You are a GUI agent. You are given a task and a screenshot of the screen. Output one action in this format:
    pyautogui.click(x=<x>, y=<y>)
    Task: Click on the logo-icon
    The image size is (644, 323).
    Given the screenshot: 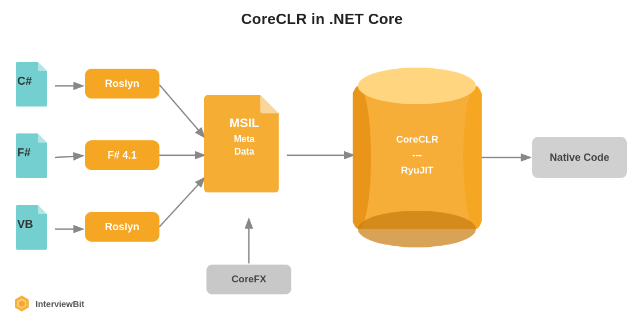 What is the action you would take?
    pyautogui.click(x=22, y=304)
    